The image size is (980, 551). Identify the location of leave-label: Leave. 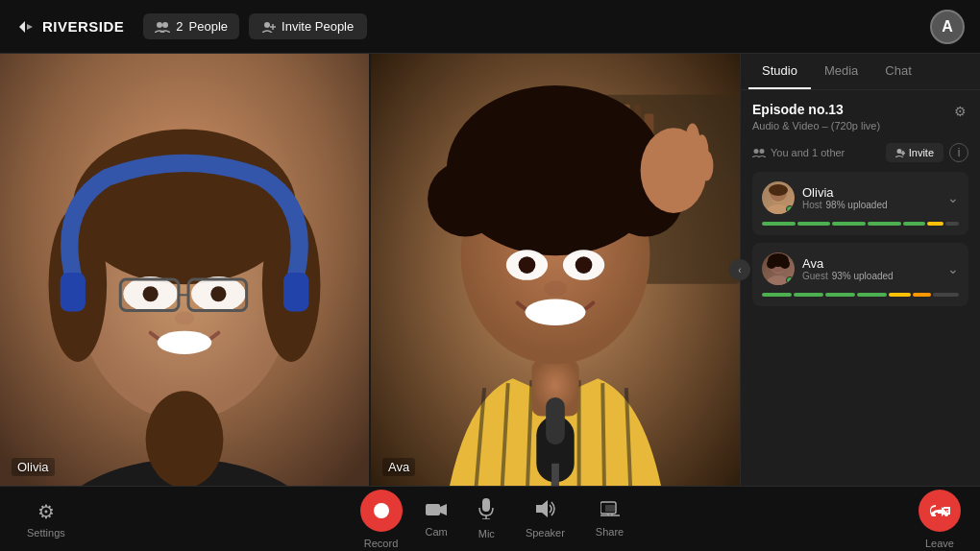
(940, 543).